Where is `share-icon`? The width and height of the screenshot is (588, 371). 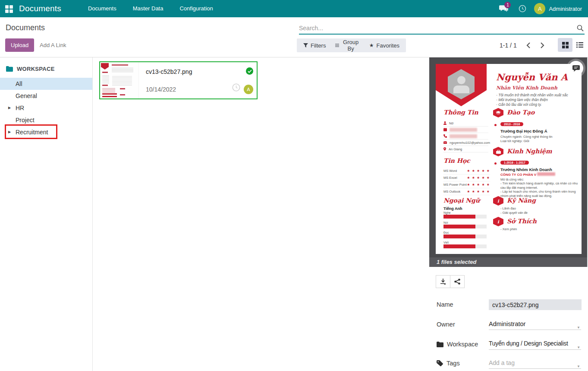 share-icon is located at coordinates (457, 282).